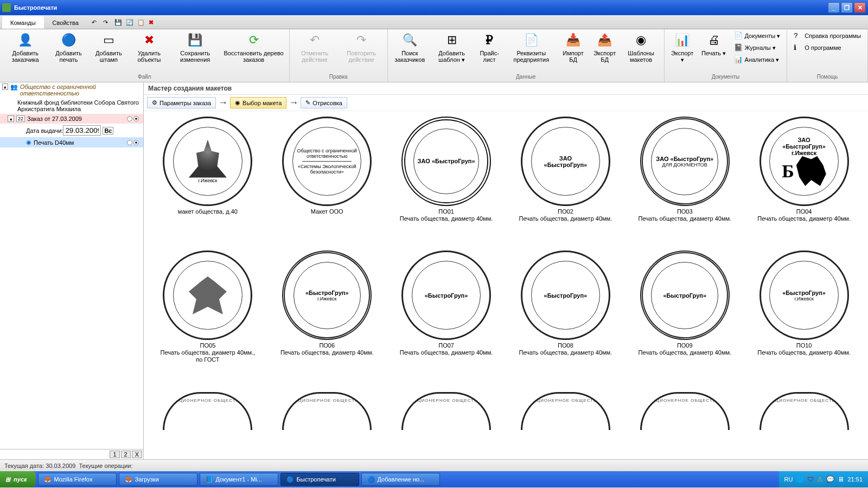 This screenshot has width=868, height=488. Describe the element at coordinates (69, 51) in the screenshot. I see `add-seal-button: 🔵Добавить печать` at that location.